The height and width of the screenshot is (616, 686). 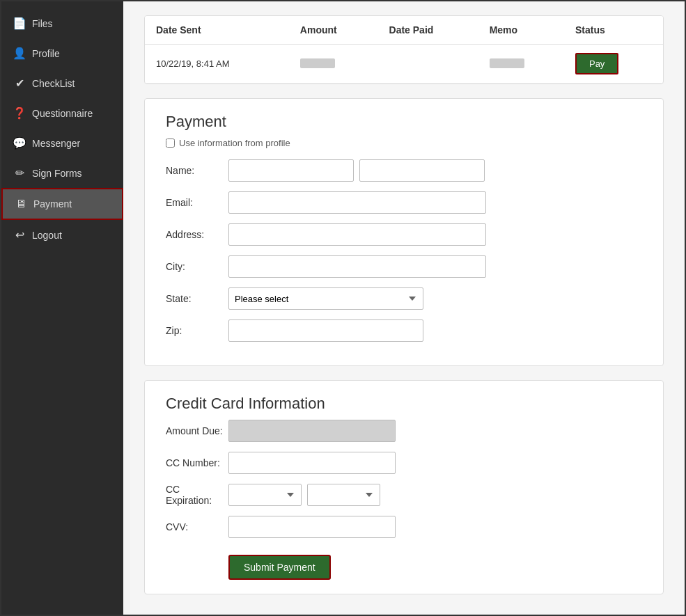 I want to click on sidebar-item-sign-forms: ✏ Sign Forms, so click(x=63, y=173).